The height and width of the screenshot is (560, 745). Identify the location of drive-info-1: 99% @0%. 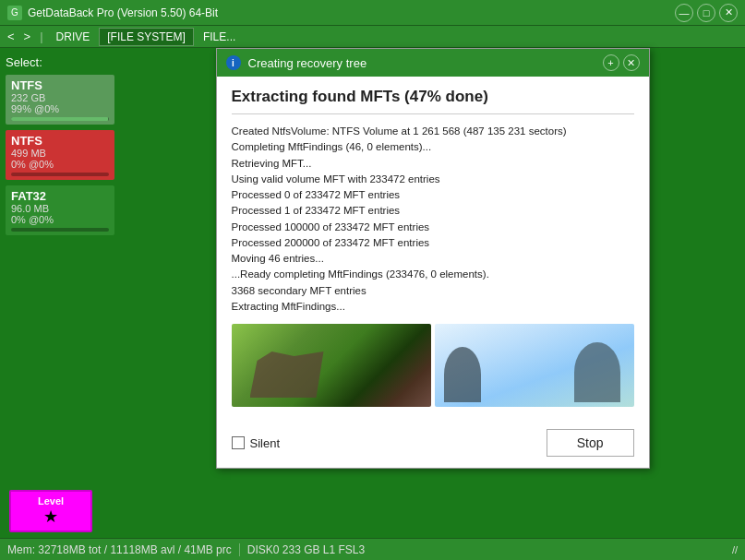
(60, 109).